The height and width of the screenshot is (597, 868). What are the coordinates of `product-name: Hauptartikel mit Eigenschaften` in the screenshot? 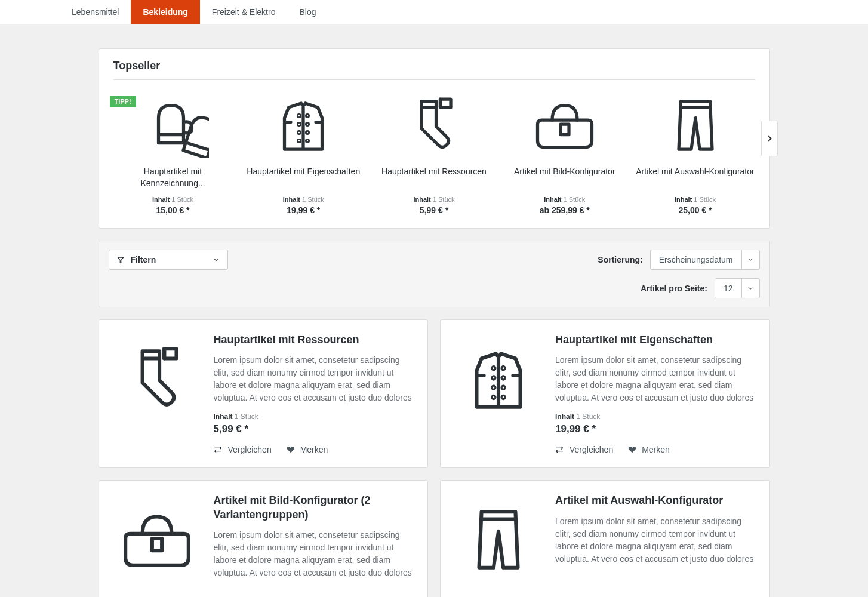 It's located at (303, 178).